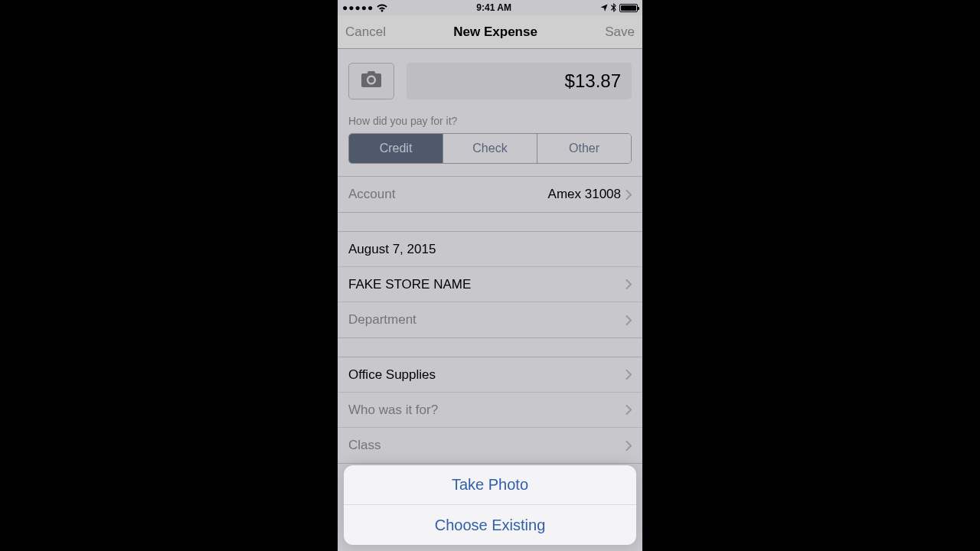 The image size is (980, 551). I want to click on department-label: Department, so click(383, 320).